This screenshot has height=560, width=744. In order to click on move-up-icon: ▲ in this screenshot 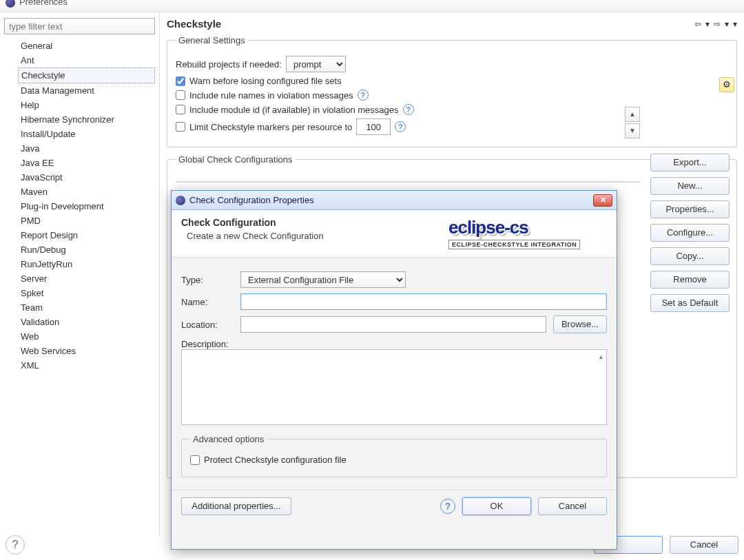, I will do `click(632, 114)`.